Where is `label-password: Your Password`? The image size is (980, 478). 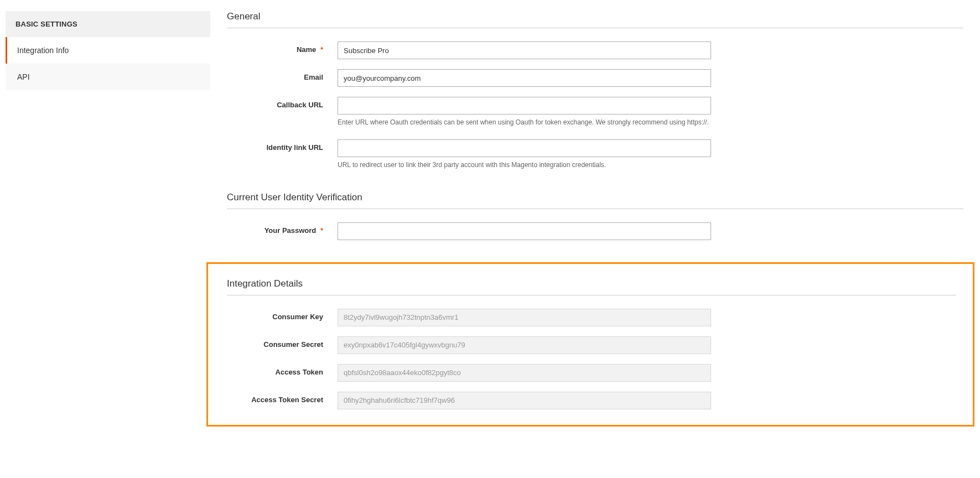 label-password: Your Password is located at coordinates (294, 230).